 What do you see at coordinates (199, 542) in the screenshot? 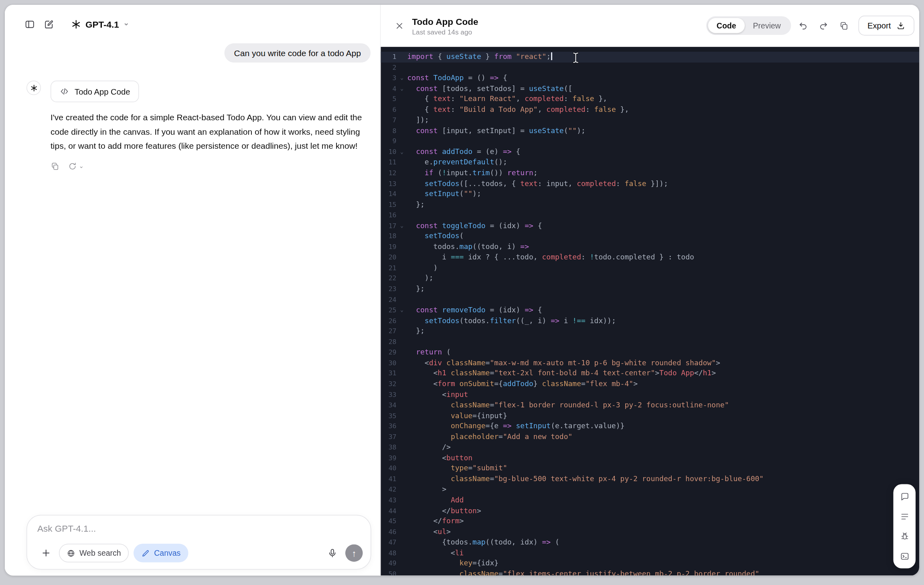
I see `composer: Web search Canvas` at bounding box center [199, 542].